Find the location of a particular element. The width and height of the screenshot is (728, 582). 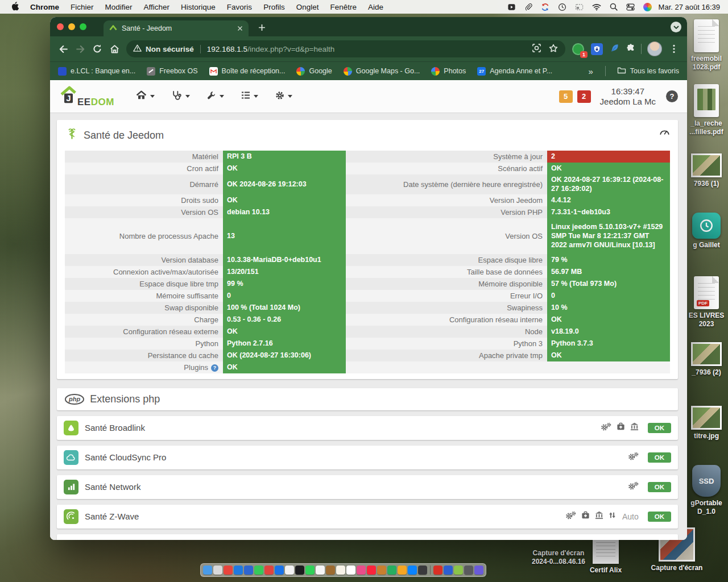

nav-summary-menu is located at coordinates (250, 97).